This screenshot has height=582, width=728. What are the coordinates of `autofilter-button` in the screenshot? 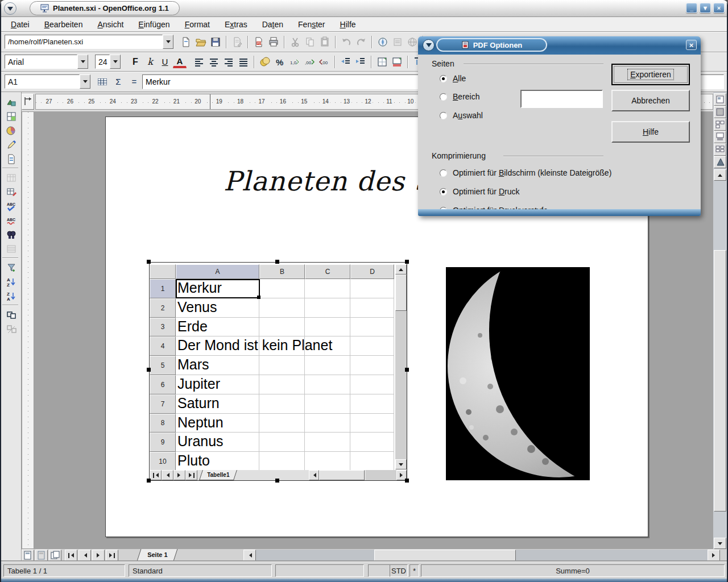 It's located at (11, 268).